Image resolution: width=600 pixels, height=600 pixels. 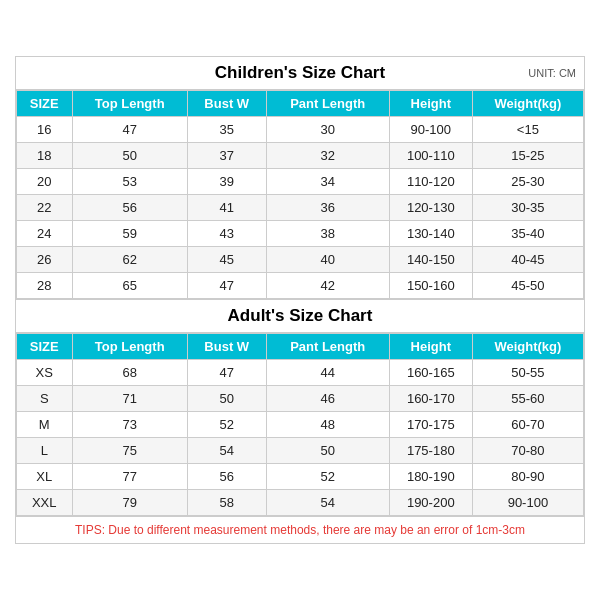 I want to click on table-cell: 160-170, so click(x=430, y=399).